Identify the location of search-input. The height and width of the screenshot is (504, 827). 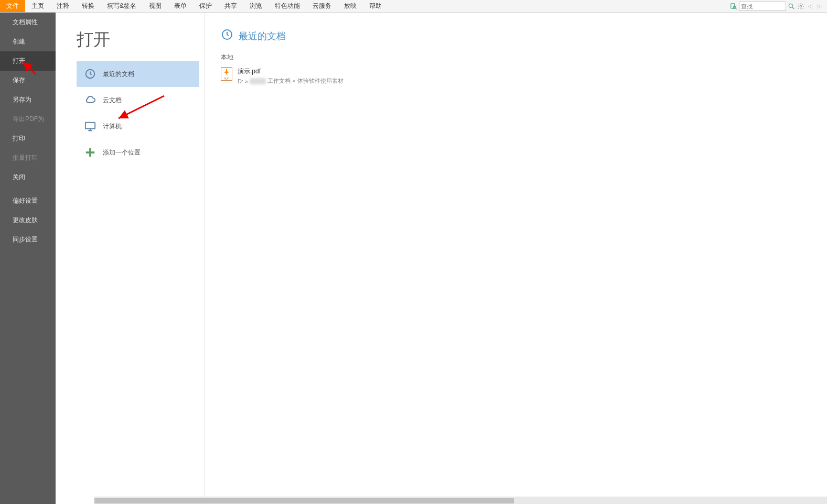
(762, 6).